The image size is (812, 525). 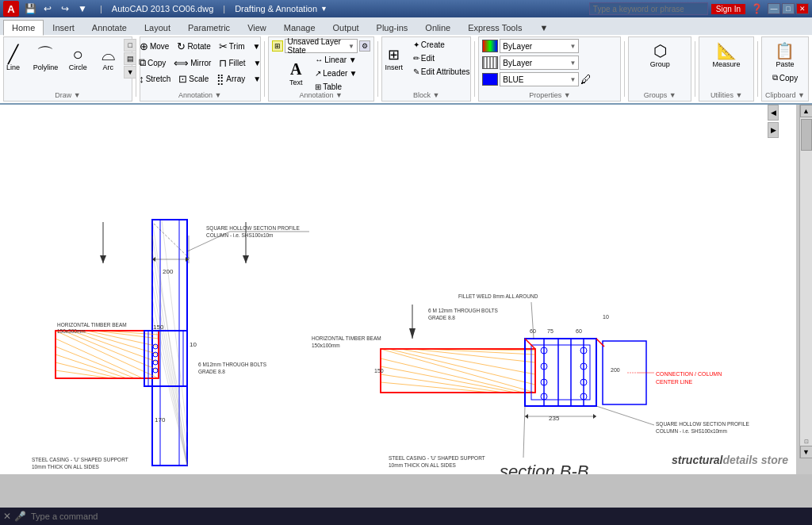 What do you see at coordinates (776, 78) in the screenshot?
I see `clipboard-copy-icon: ⧉` at bounding box center [776, 78].